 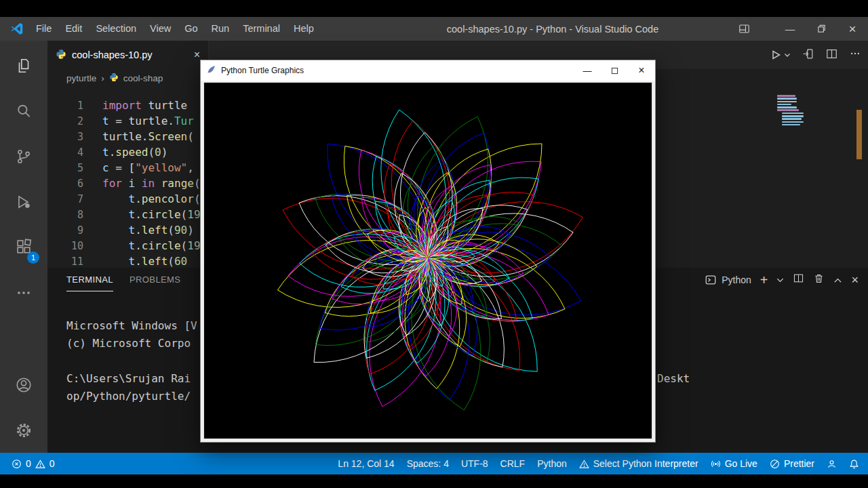 What do you see at coordinates (212, 70) in the screenshot?
I see `tk-feather-icon` at bounding box center [212, 70].